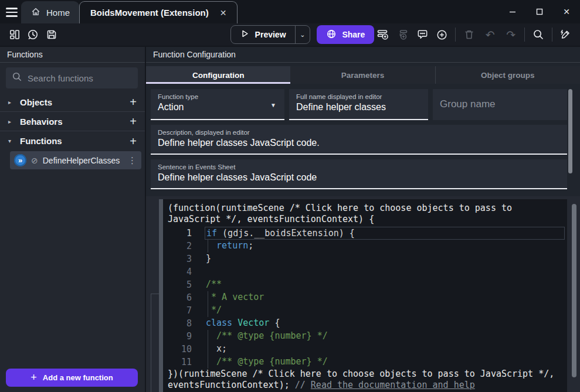  I want to click on preview-options-caret: ⌄, so click(303, 35).